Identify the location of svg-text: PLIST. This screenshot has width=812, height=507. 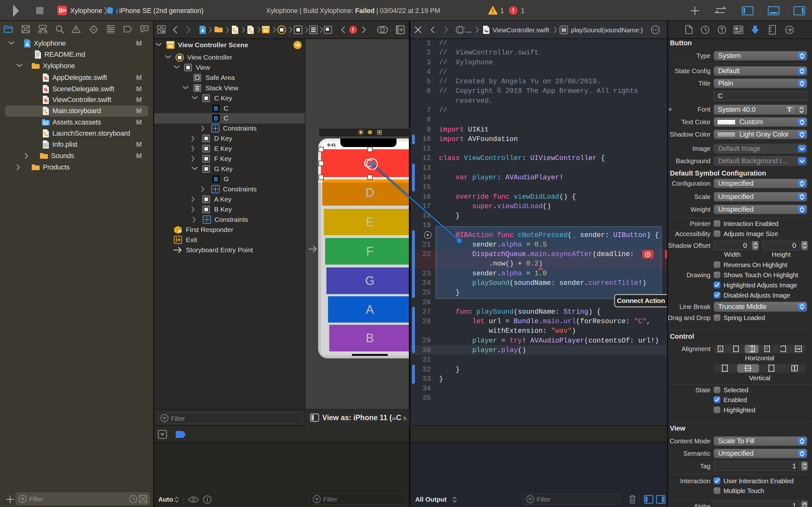
(46, 148).